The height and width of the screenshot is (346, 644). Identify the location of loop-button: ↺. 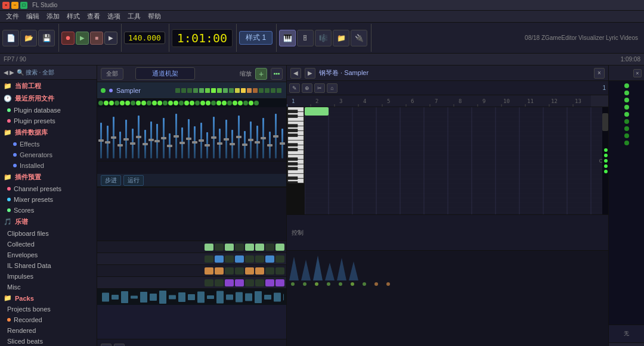
(106, 345).